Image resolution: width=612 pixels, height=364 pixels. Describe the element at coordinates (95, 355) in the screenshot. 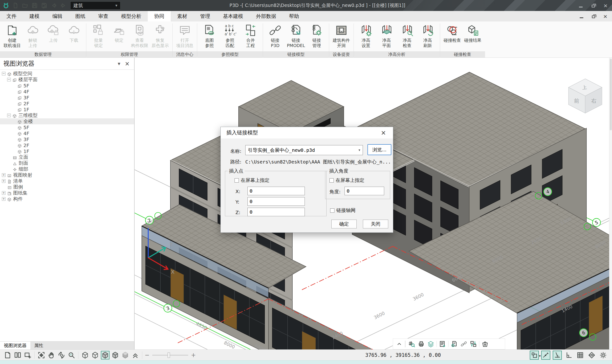

I see `hidden-line-style-icon` at that location.